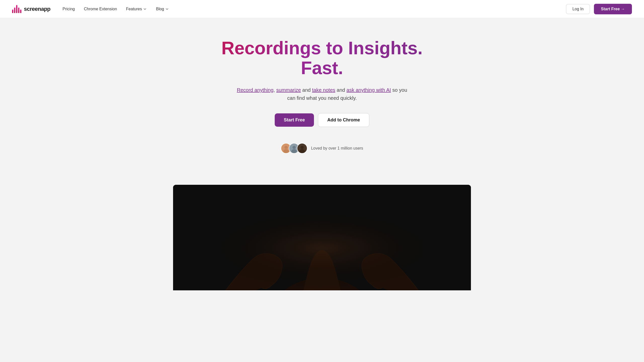 The width and height of the screenshot is (644, 362). What do you see at coordinates (136, 9) in the screenshot?
I see `nav-link-features: Features` at bounding box center [136, 9].